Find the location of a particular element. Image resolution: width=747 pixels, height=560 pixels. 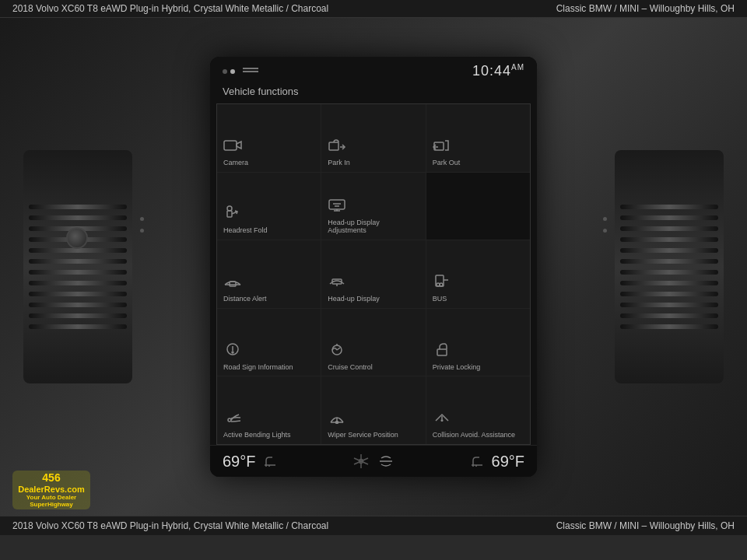

bending-lights-label: Active Bending Lights is located at coordinates (257, 436).